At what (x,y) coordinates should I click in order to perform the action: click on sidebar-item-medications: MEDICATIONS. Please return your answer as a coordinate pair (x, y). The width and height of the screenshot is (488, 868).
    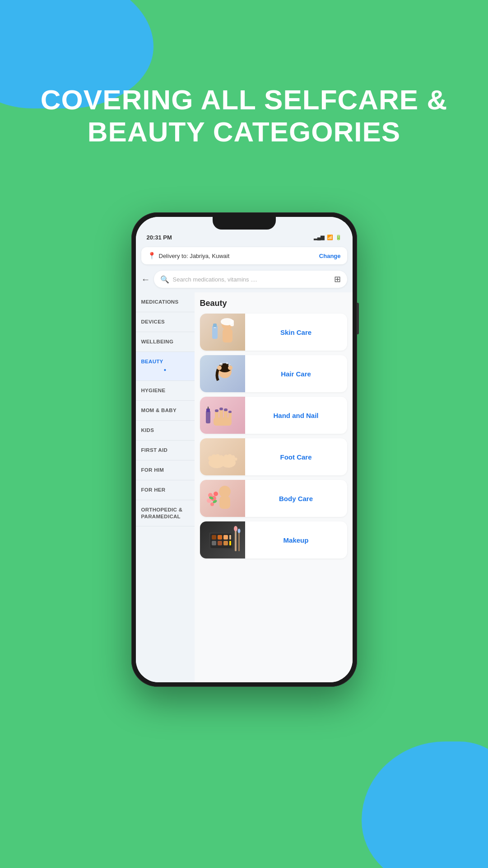
    Looking at the image, I should click on (165, 302).